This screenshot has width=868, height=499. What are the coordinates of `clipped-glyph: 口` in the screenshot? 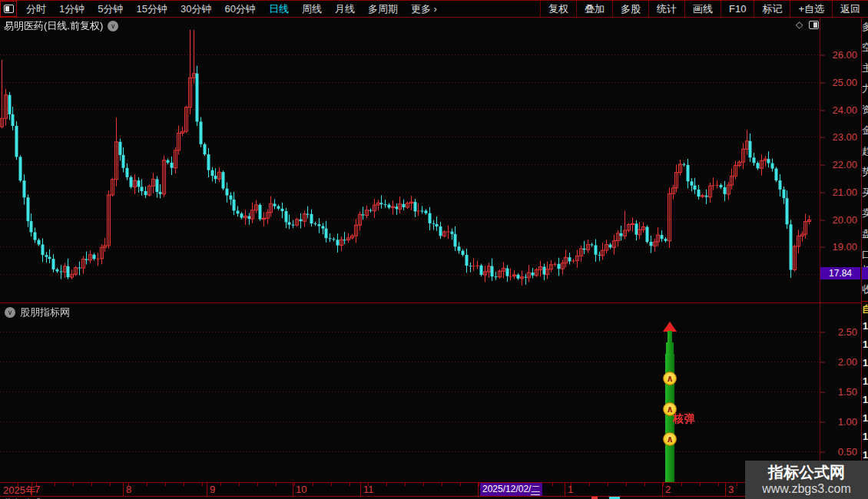 It's located at (865, 255).